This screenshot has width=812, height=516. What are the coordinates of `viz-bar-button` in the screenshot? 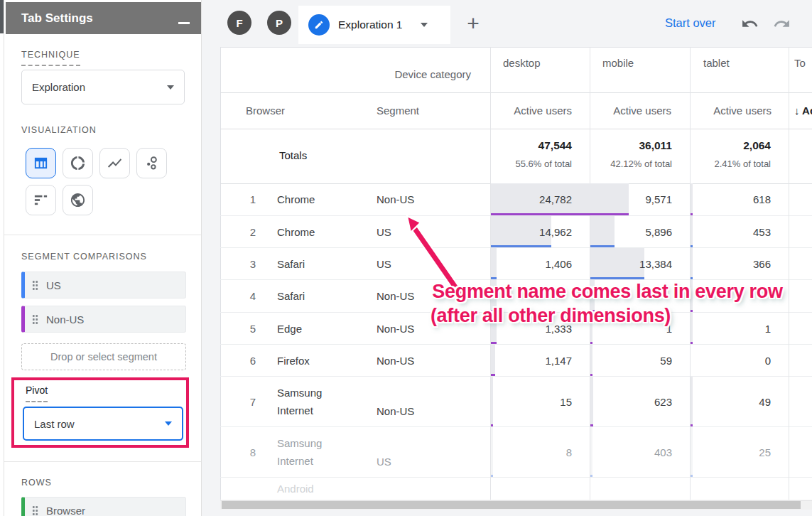 It's located at (41, 200).